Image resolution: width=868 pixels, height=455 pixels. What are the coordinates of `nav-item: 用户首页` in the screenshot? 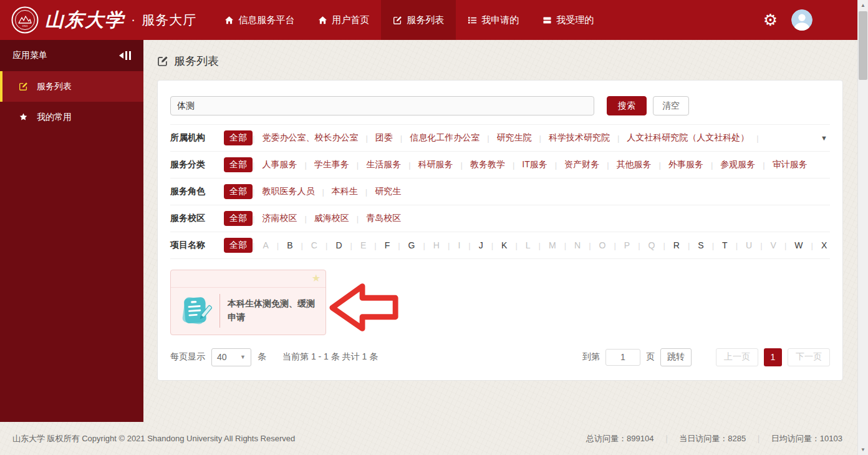 It's located at (344, 20).